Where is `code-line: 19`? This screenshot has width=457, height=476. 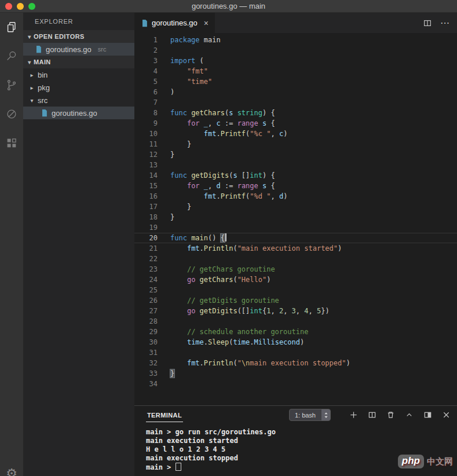 code-line: 19 is located at coordinates (295, 228).